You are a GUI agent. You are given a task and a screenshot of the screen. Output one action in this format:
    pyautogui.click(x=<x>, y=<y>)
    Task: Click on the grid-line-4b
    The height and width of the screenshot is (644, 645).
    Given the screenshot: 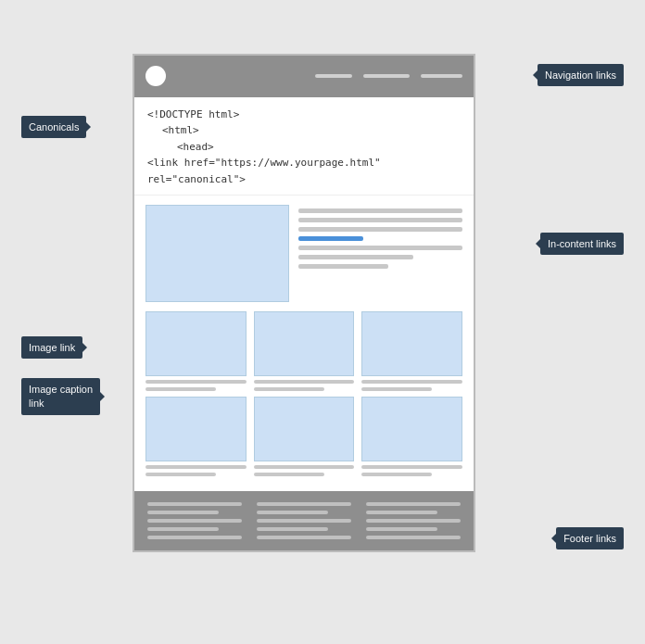 What is the action you would take?
    pyautogui.click(x=181, y=474)
    